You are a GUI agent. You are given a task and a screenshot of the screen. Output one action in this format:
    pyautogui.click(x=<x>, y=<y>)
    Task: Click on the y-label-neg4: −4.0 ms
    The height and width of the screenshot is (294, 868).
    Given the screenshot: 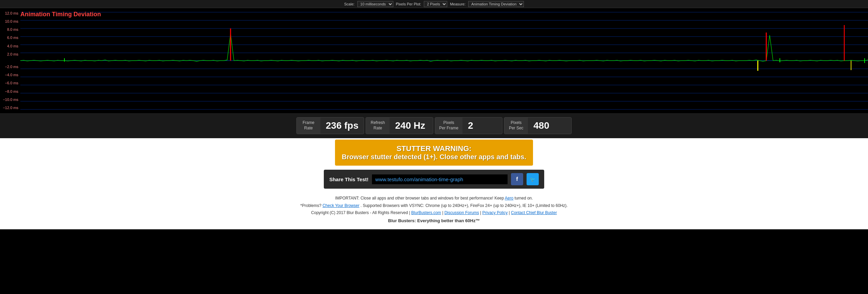 What is the action you would take?
    pyautogui.click(x=10, y=75)
    